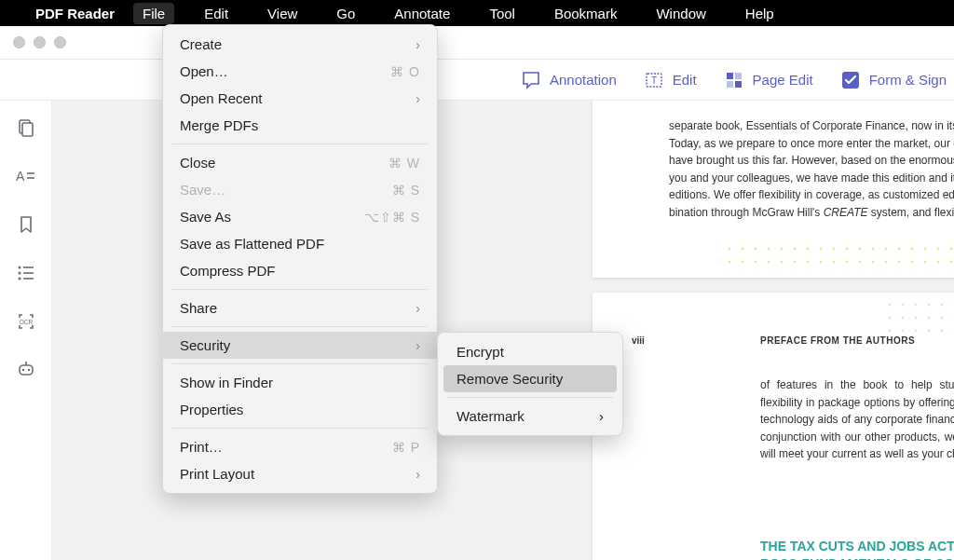  What do you see at coordinates (851, 80) in the screenshot?
I see `form-sign-icon` at bounding box center [851, 80].